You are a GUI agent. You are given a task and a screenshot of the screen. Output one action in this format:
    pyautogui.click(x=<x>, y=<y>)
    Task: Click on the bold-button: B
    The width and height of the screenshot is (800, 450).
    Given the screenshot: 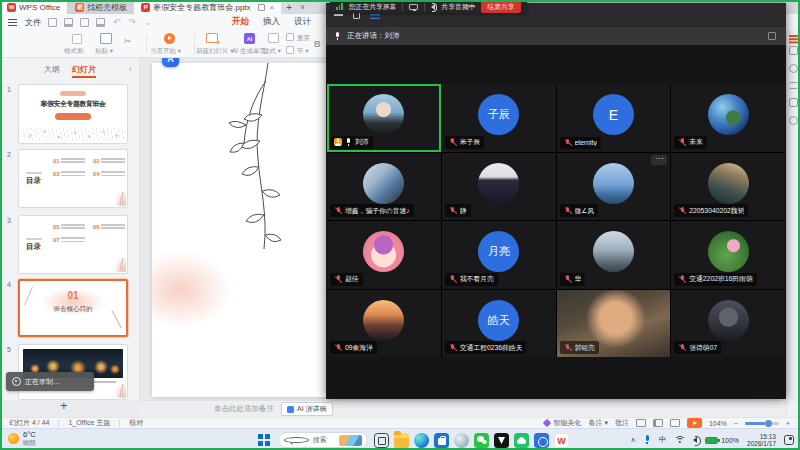 What is the action you would take?
    pyautogui.click(x=318, y=44)
    